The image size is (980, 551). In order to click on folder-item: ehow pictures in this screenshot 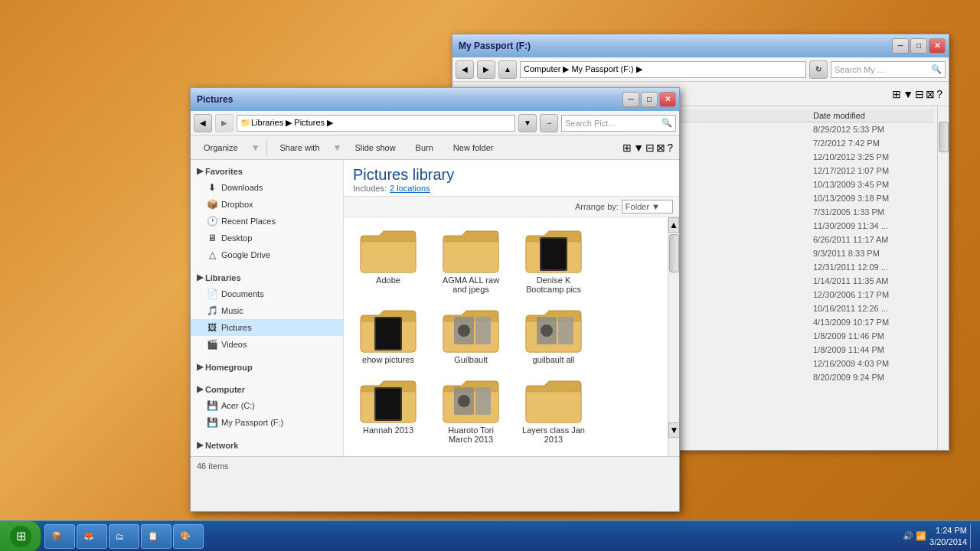, I will do `click(388, 335)`.